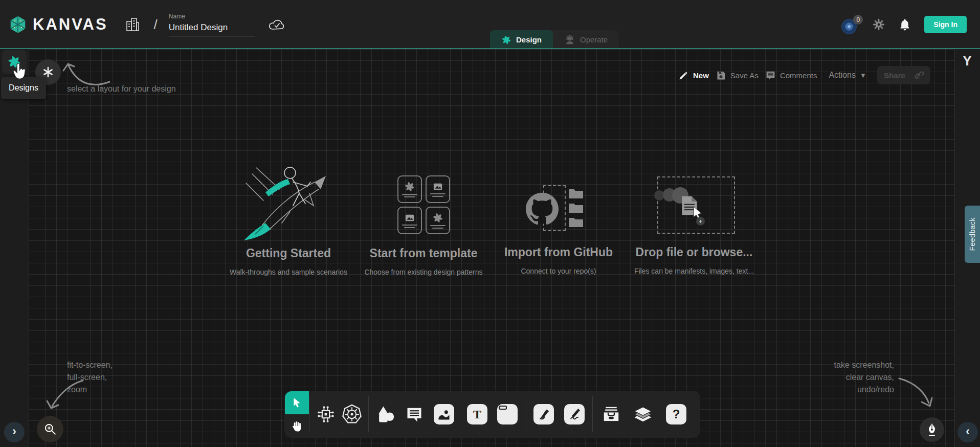 This screenshot has width=980, height=447. Describe the element at coordinates (507, 414) in the screenshot. I see `note-icon` at that location.